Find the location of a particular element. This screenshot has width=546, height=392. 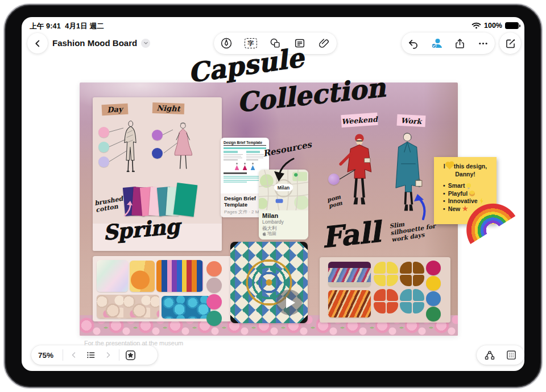

roses-photo is located at coordinates (128, 307).